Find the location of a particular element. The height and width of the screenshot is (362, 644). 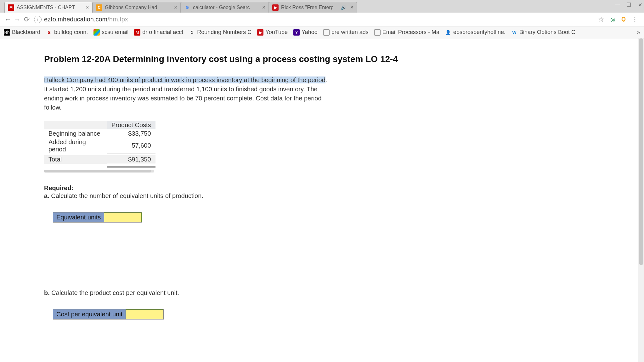

bookmark-label: scsu email is located at coordinates (115, 32).